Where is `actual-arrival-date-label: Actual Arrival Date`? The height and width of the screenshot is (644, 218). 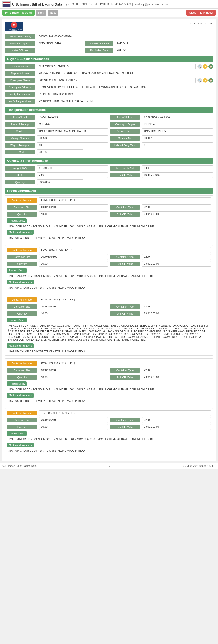 actual-arrival-date-label: Actual Arrival Date is located at coordinates (99, 44).